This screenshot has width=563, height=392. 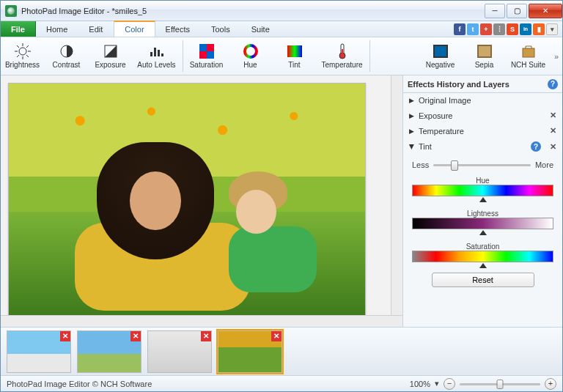 I want to click on maximize-button: ▢, so click(x=517, y=11).